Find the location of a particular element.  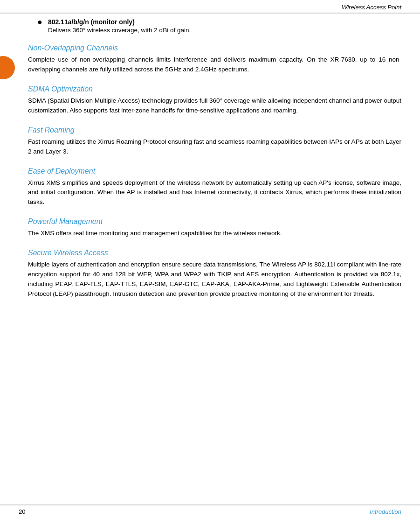

section-body-non-overlapping: Complete use of non-overlapping channels… is located at coordinates (214, 65).